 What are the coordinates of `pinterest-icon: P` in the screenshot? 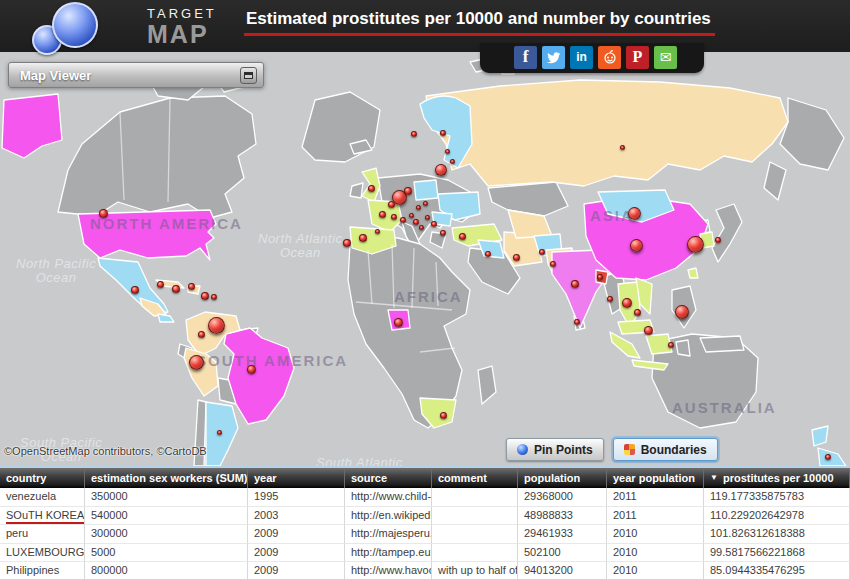 It's located at (638, 58).